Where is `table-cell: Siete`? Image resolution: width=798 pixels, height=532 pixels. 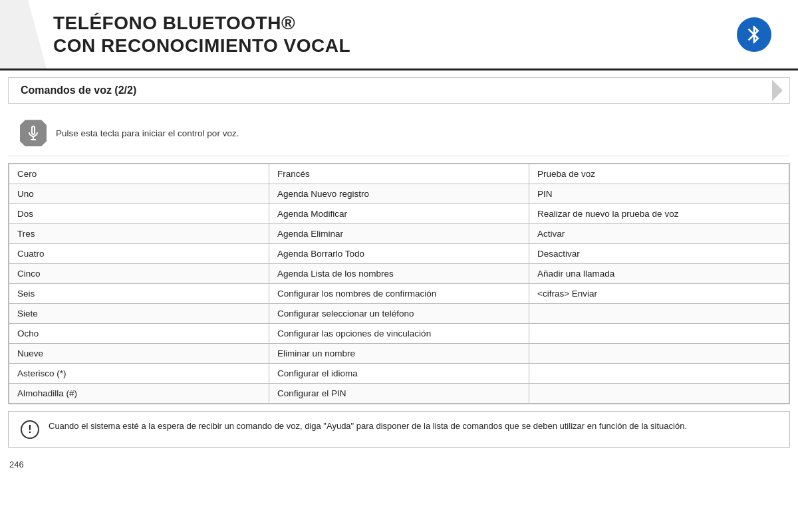
table-cell: Siete is located at coordinates (140, 314).